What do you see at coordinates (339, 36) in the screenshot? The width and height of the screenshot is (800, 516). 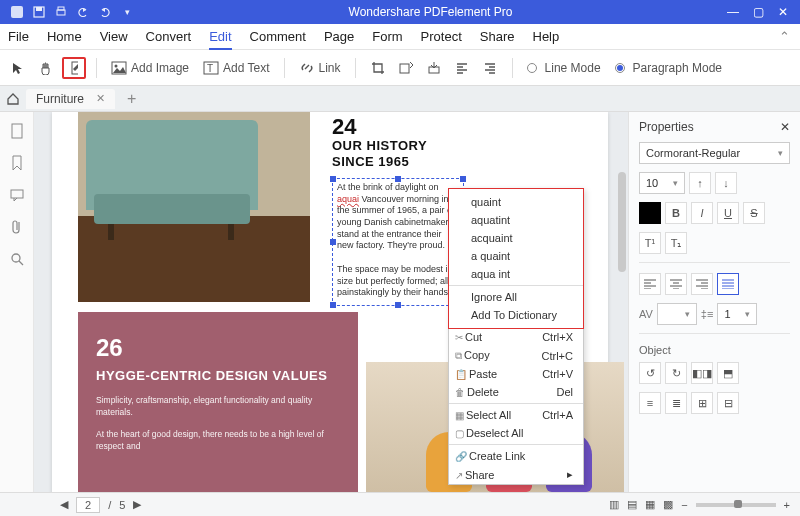 I see `menu-page: Page` at bounding box center [339, 36].